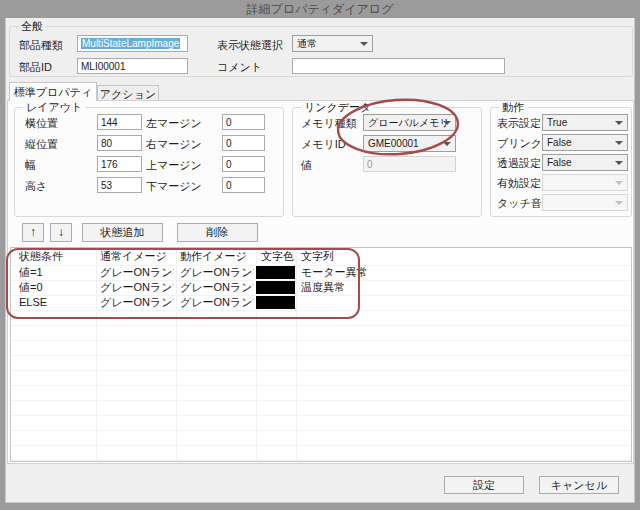 The width and height of the screenshot is (640, 510). What do you see at coordinates (321, 272) in the screenshot?
I see `table-row: 値=1 グレーONランプ グレーONランプ モーター異常` at bounding box center [321, 272].